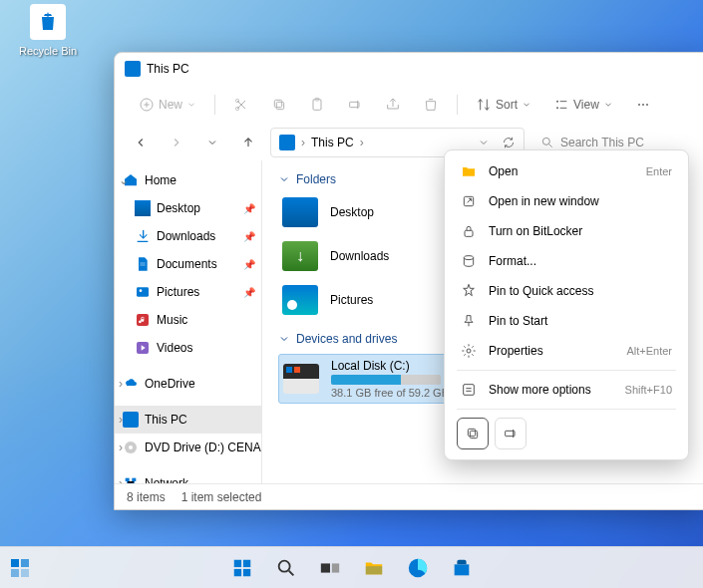 This screenshot has height=588, width=703. I want to click on status-selected: 1 item selected, so click(221, 497).